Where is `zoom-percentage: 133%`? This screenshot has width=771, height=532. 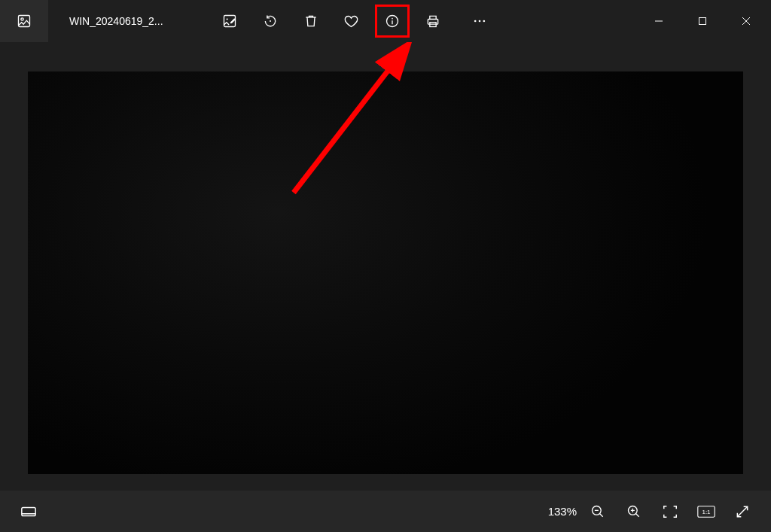 zoom-percentage: 133% is located at coordinates (562, 512).